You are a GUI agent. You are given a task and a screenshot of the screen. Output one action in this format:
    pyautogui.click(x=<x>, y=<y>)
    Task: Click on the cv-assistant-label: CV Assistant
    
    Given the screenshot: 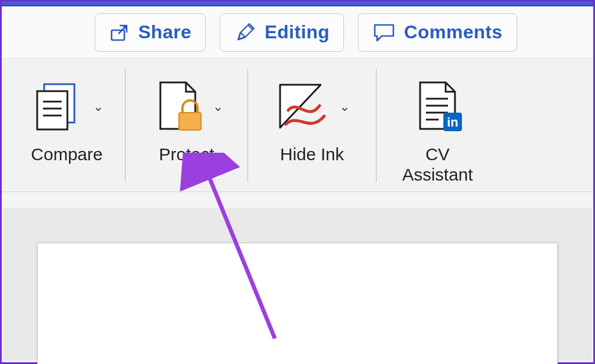 What is the action you would take?
    pyautogui.click(x=438, y=165)
    